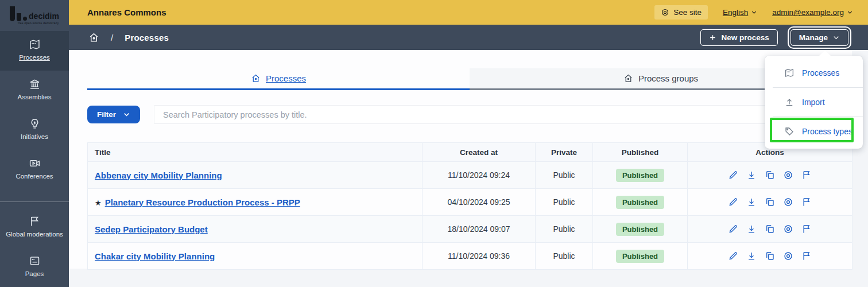  What do you see at coordinates (34, 84) in the screenshot?
I see `bank-icon` at bounding box center [34, 84].